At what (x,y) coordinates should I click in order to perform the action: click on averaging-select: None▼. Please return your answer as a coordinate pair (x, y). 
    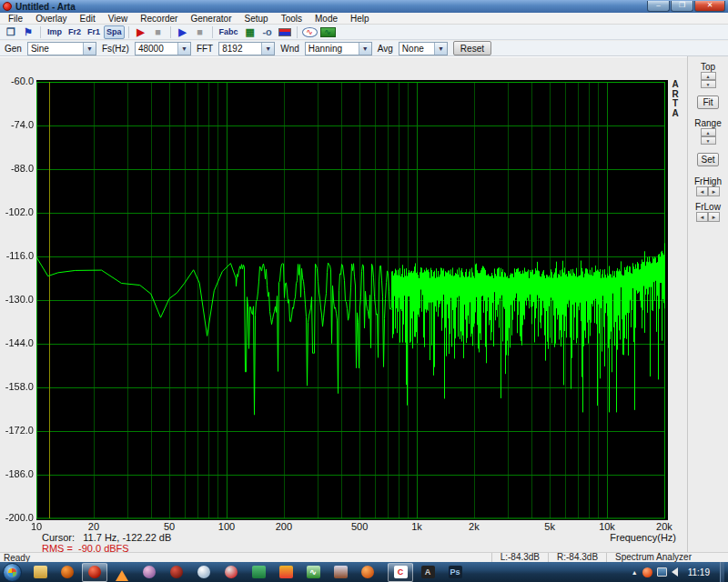
    Looking at the image, I should click on (423, 49).